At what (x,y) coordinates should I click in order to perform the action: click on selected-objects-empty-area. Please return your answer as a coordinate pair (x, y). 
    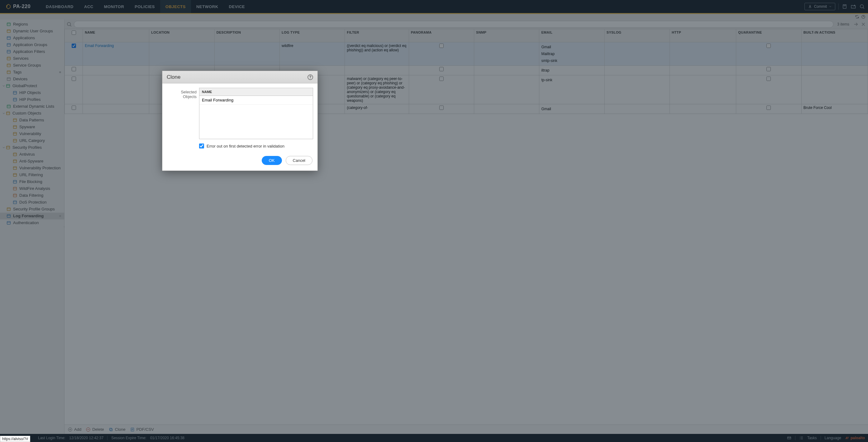
    Looking at the image, I should click on (256, 122).